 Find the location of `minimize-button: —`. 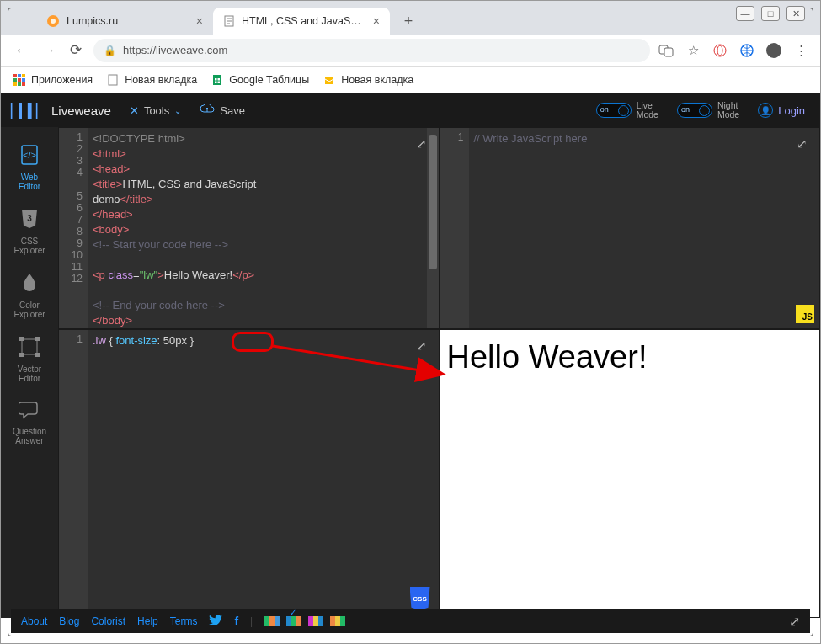

minimize-button: — is located at coordinates (745, 13).